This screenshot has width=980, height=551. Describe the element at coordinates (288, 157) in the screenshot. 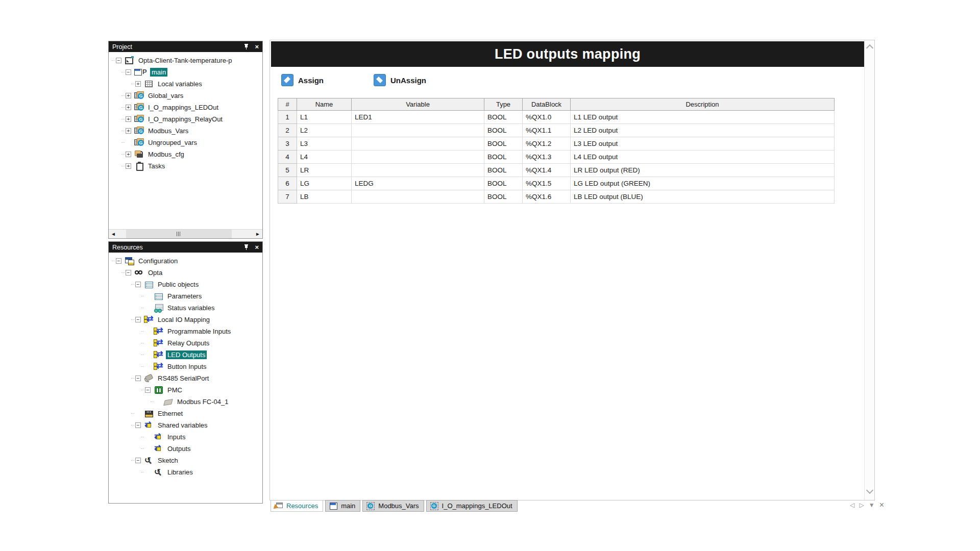

I see `cell-: 4` at that location.